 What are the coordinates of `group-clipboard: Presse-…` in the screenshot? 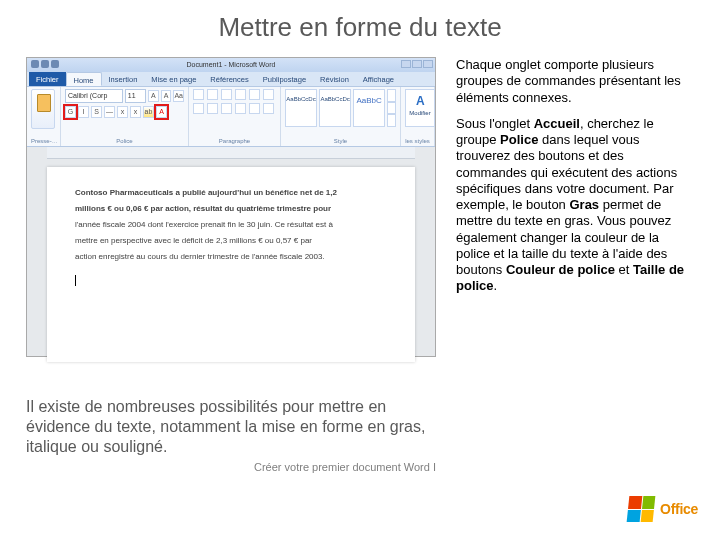 It's located at (44, 116).